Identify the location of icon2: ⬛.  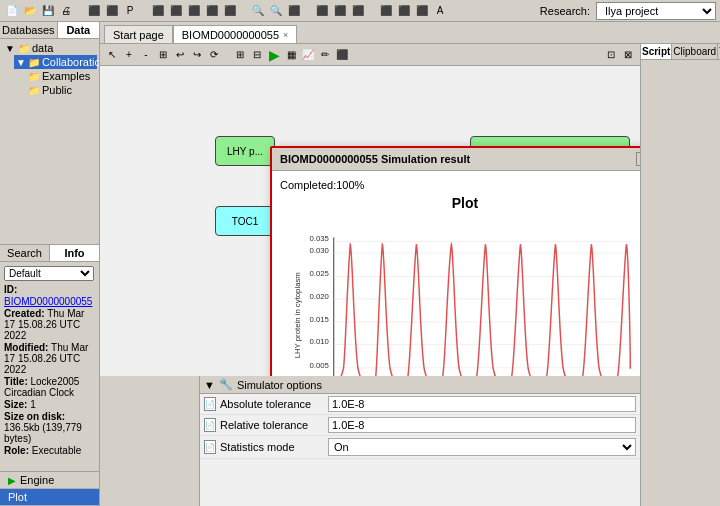
(112, 11).